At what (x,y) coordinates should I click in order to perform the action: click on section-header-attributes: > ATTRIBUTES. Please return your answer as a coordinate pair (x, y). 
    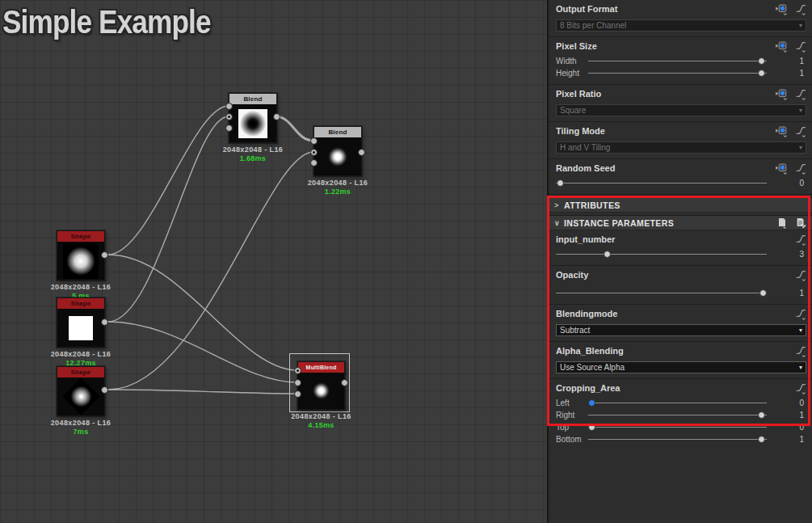
    Looking at the image, I should click on (680, 205).